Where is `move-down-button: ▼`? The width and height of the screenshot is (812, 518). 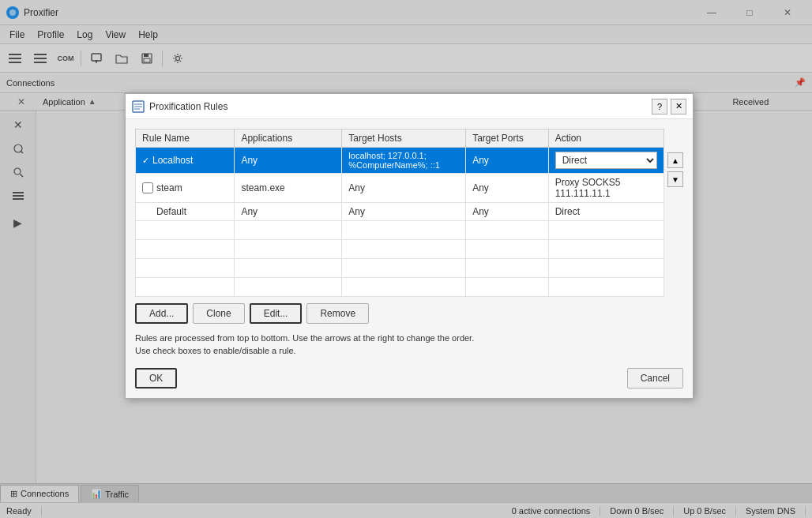 move-down-button: ▼ is located at coordinates (675, 179).